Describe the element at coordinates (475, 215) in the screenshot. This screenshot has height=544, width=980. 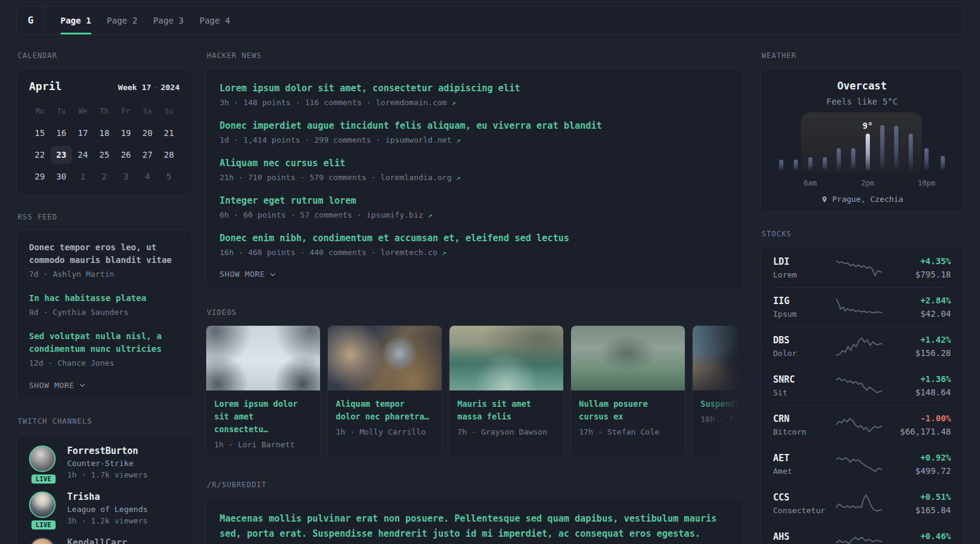
I see `hn-story-meta: 6h · 60 points · 57 comments · ipsumify.…` at that location.